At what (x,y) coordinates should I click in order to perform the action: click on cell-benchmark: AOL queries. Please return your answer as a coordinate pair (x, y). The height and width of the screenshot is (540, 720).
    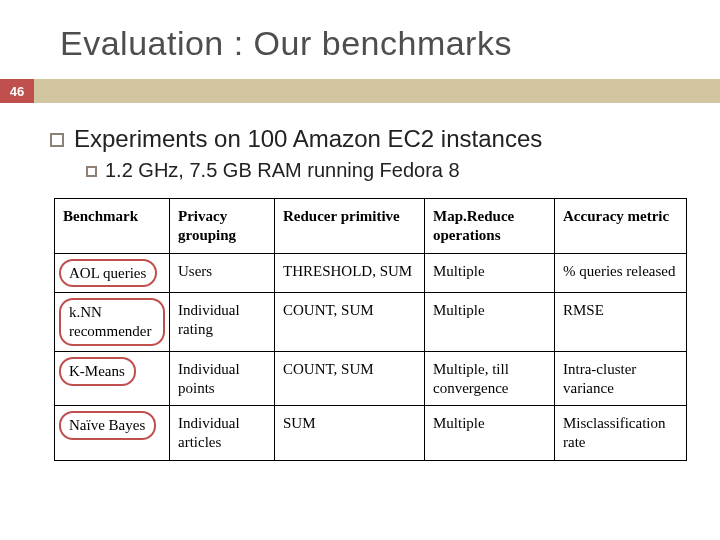
    Looking at the image, I should click on (112, 273).